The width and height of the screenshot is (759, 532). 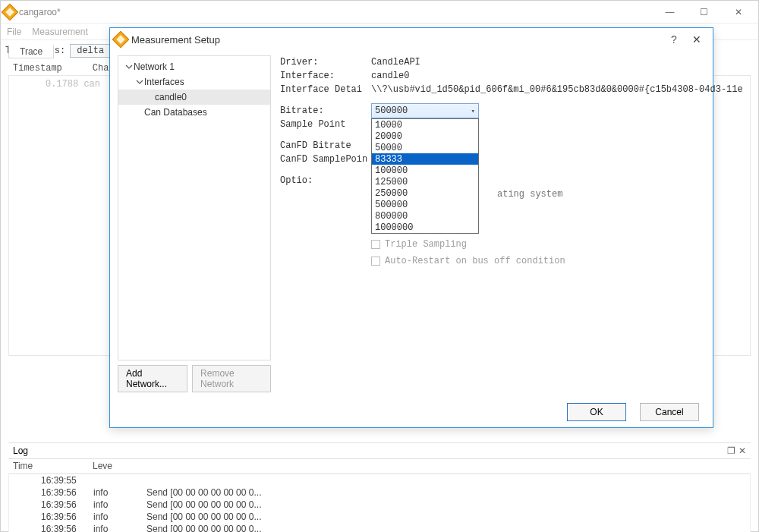 I want to click on bitrate-option: 800000, so click(x=425, y=216).